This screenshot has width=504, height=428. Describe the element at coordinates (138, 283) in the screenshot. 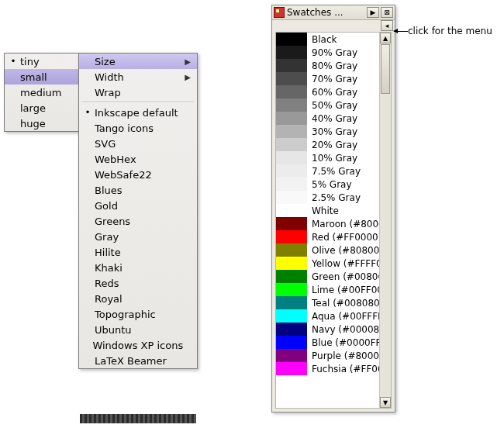

I see `menu-item-reds: Reds` at that location.